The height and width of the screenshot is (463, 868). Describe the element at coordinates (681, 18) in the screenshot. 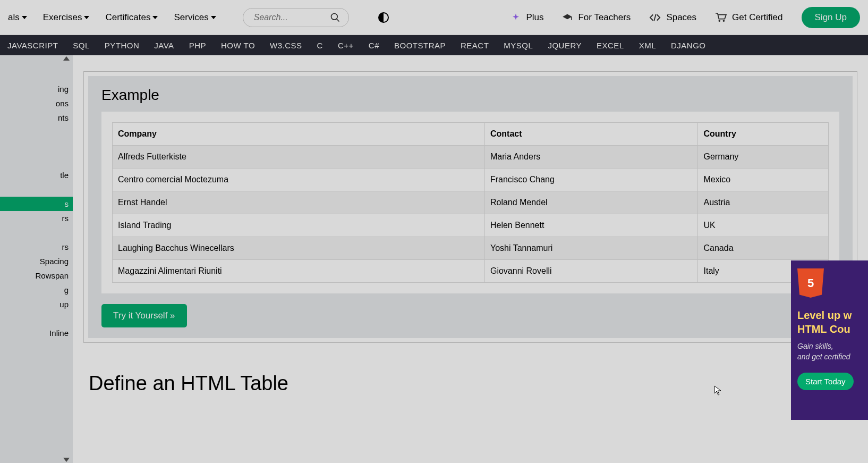

I see `nav-spaces-label: Spaces` at that location.